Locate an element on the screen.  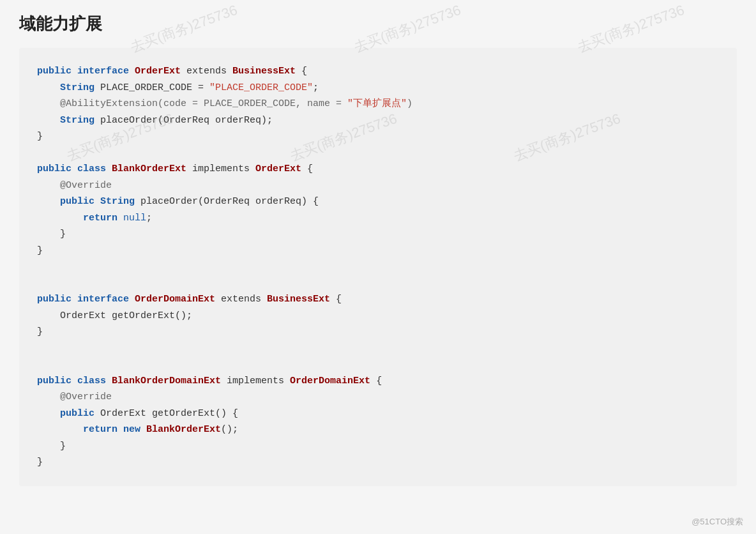
code-line-9: return null; is located at coordinates (378, 218).